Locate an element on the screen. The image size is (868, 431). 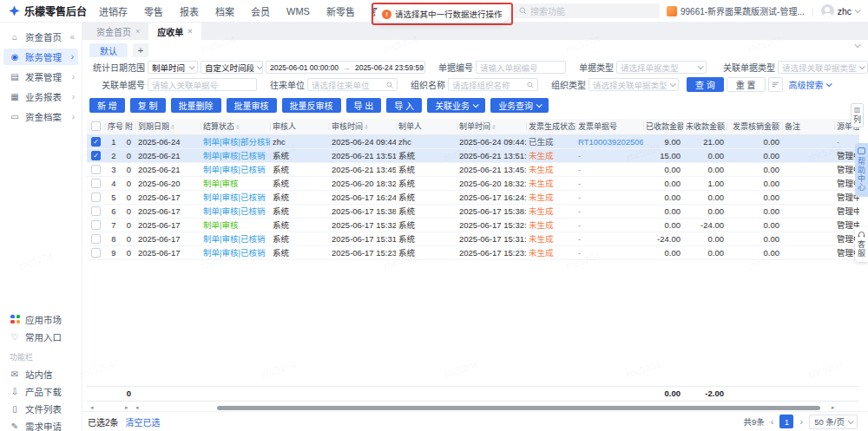
tab-funds-home: 资金首页 × is located at coordinates (118, 31).